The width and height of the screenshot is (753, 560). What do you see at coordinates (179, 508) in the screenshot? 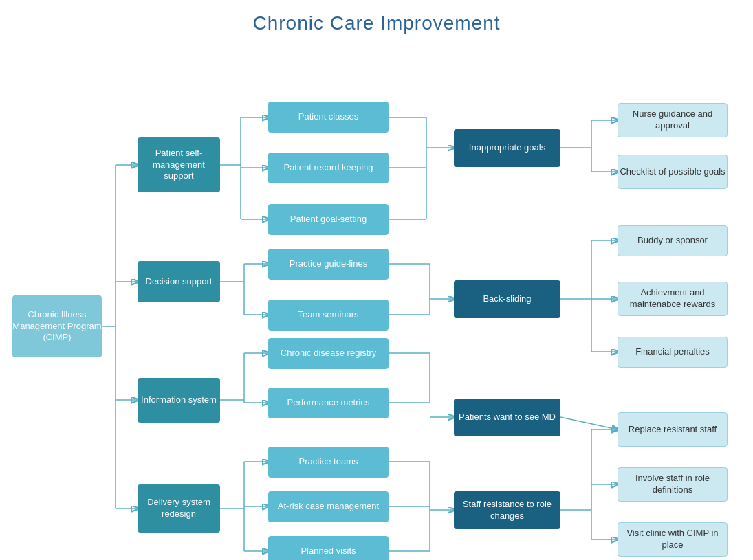
I see `node-dsr: Delivery system redesign` at bounding box center [179, 508].